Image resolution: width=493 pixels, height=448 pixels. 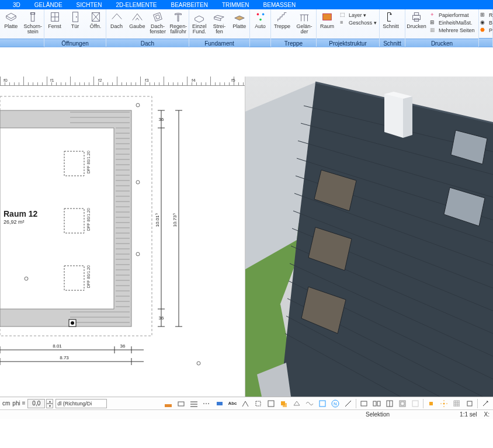 What do you see at coordinates (375, 23) in the screenshot?
I see `chevron-down-icon: ▾` at bounding box center [375, 23].